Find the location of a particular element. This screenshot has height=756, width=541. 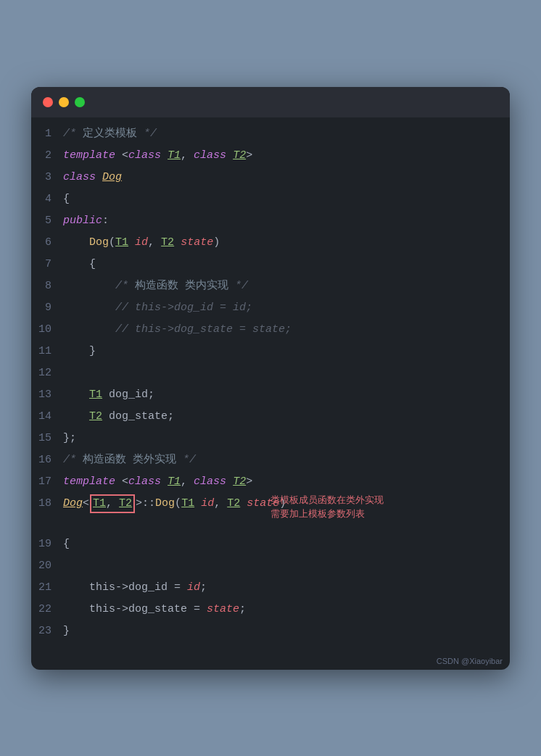

line-number: 18 is located at coordinates (47, 504).